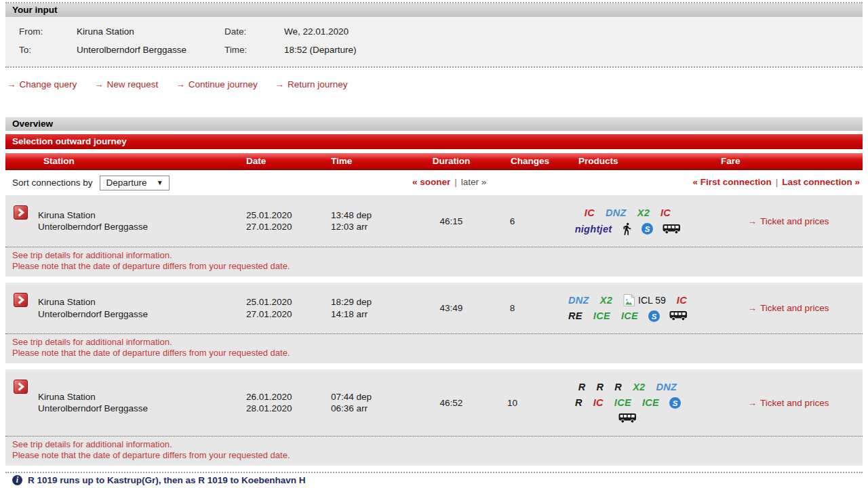 This screenshot has width=868, height=488. I want to click on products-cell: ICDNZX2ICnightjetS, so click(628, 221).